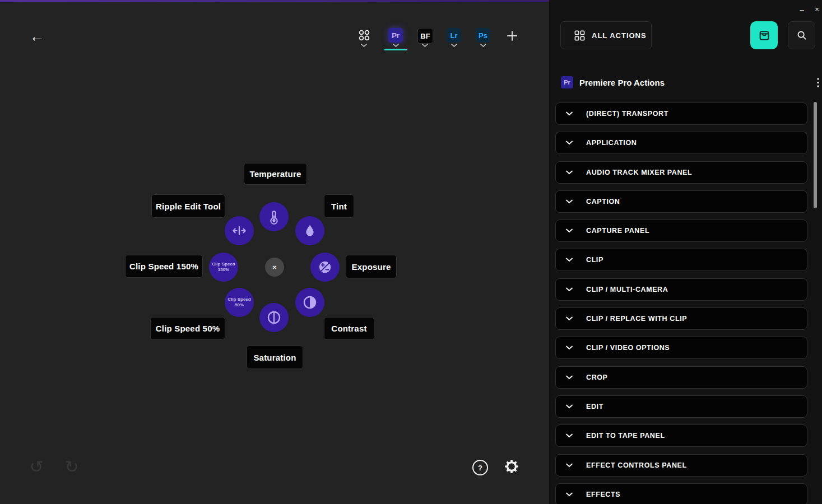 The height and width of the screenshot is (504, 822). I want to click on radial-slot-clip-speed-50: Clip Speed 50%, so click(239, 302).